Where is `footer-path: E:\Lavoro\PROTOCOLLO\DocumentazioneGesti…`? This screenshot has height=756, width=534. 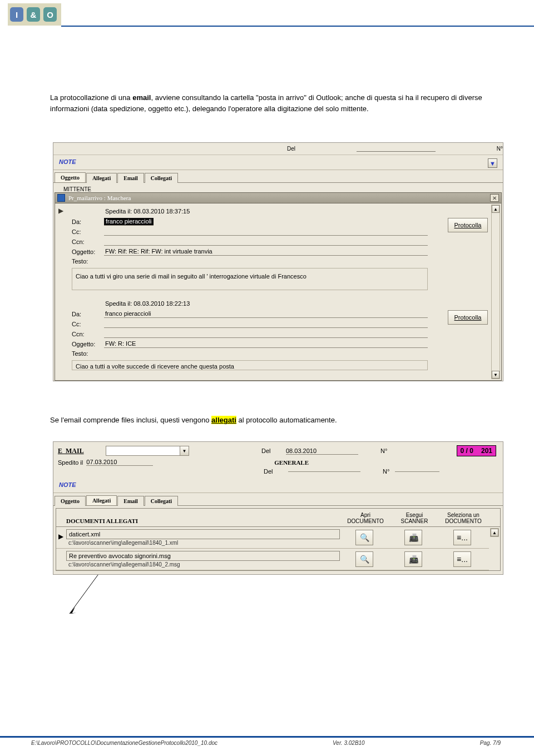
footer-path: E:\Lavoro\PROTOCOLLO\DocumentazioneGesti… is located at coordinates (125, 743).